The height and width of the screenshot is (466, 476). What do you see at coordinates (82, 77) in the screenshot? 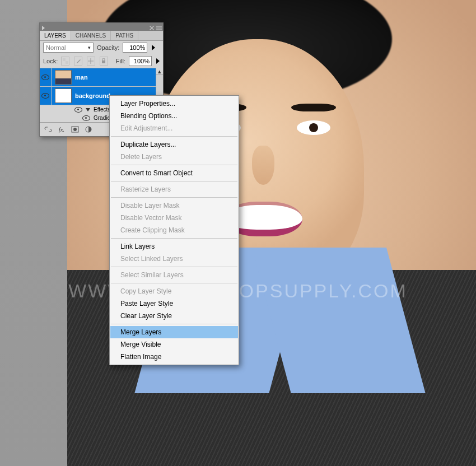
I see `layer-name: man` at bounding box center [82, 77].